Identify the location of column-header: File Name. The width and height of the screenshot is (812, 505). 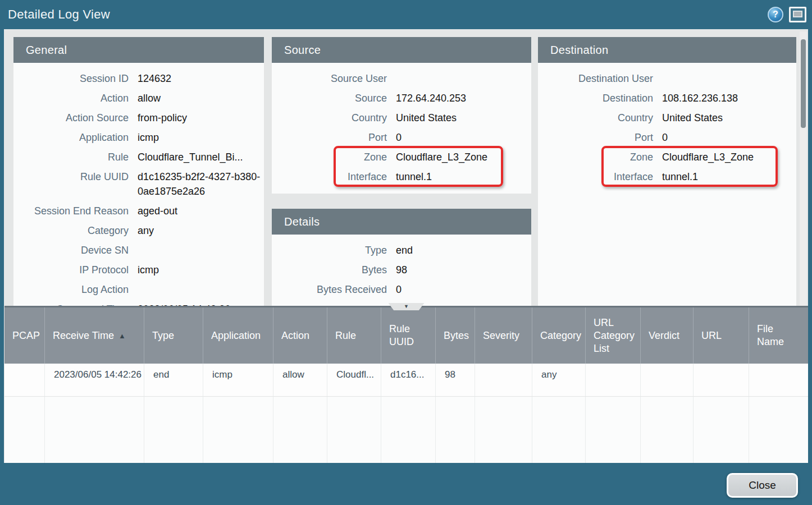
(778, 336).